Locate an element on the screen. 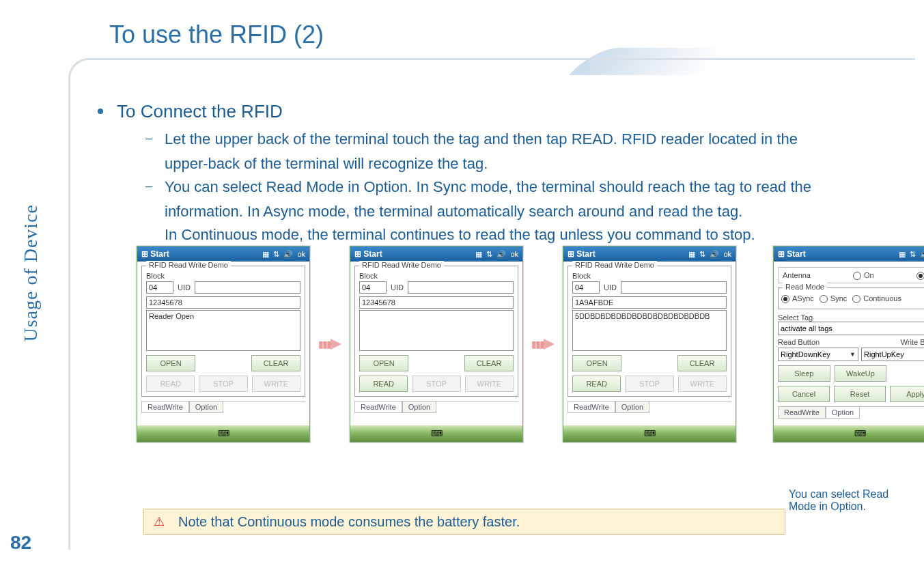 This screenshot has width=924, height=564. windows-icon: ⊞ is located at coordinates (358, 254).